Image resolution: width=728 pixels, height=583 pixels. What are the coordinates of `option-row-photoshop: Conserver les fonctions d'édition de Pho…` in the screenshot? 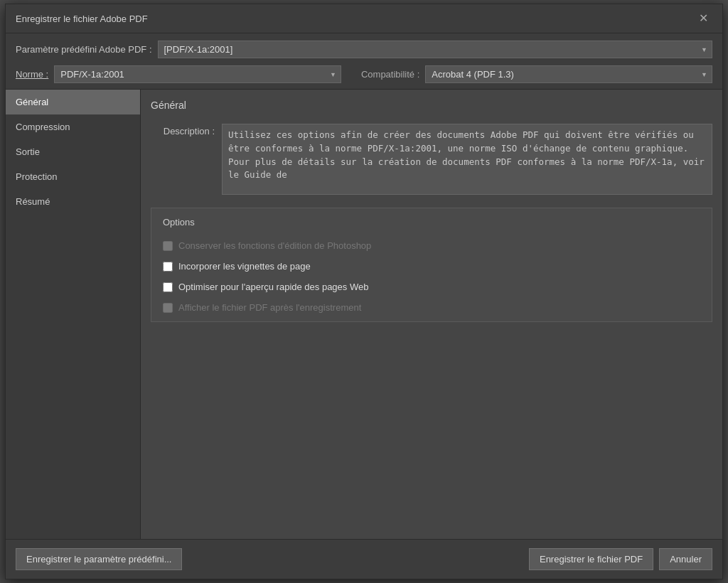 It's located at (432, 246).